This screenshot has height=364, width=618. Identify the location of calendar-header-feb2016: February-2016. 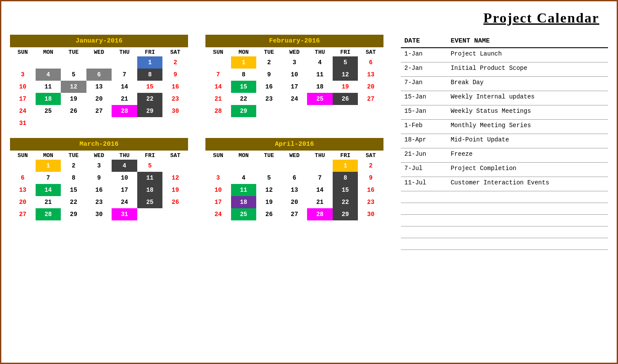
(294, 41).